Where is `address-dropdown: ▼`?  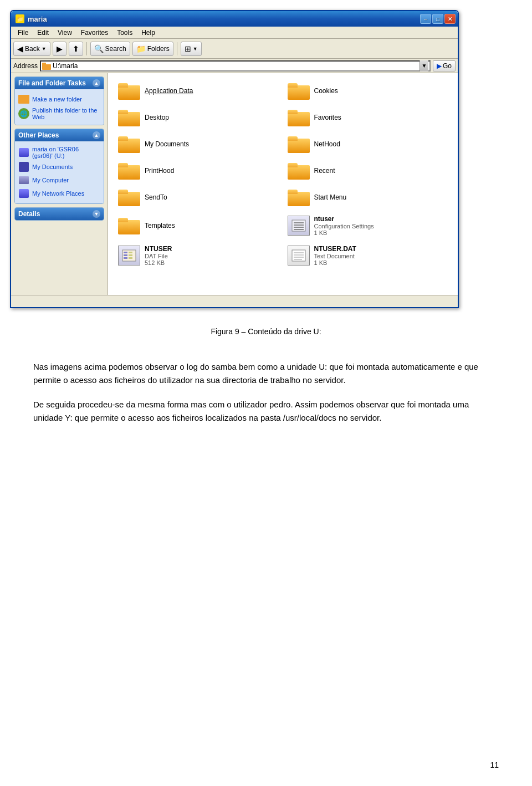 address-dropdown: ▼ is located at coordinates (424, 66).